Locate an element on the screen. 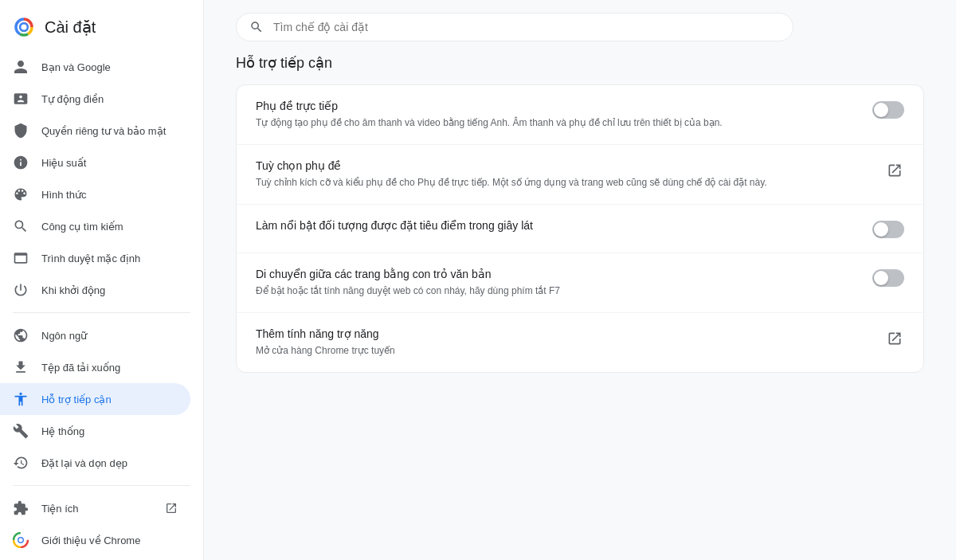 The width and height of the screenshot is (956, 560). toggle-lam-noi-bat is located at coordinates (888, 229).